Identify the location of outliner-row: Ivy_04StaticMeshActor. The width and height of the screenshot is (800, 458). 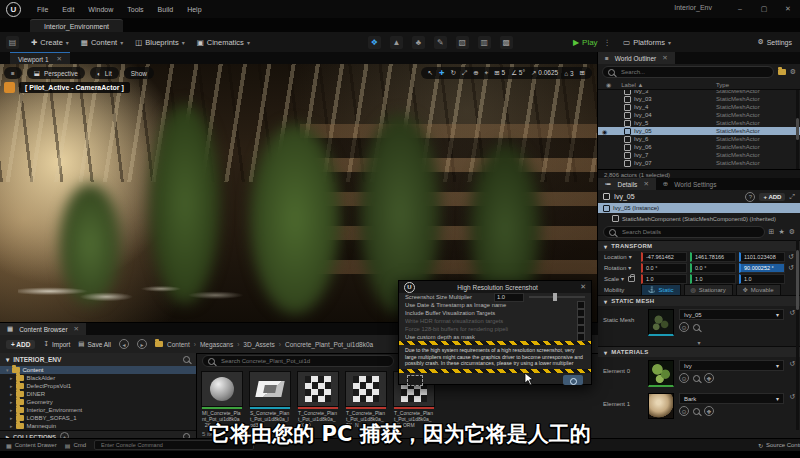
(699, 115).